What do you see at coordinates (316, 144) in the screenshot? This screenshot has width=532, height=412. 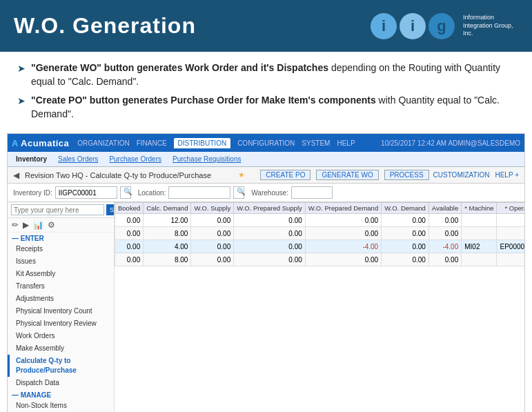 I see `nav-system: SYSTEM` at bounding box center [316, 144].